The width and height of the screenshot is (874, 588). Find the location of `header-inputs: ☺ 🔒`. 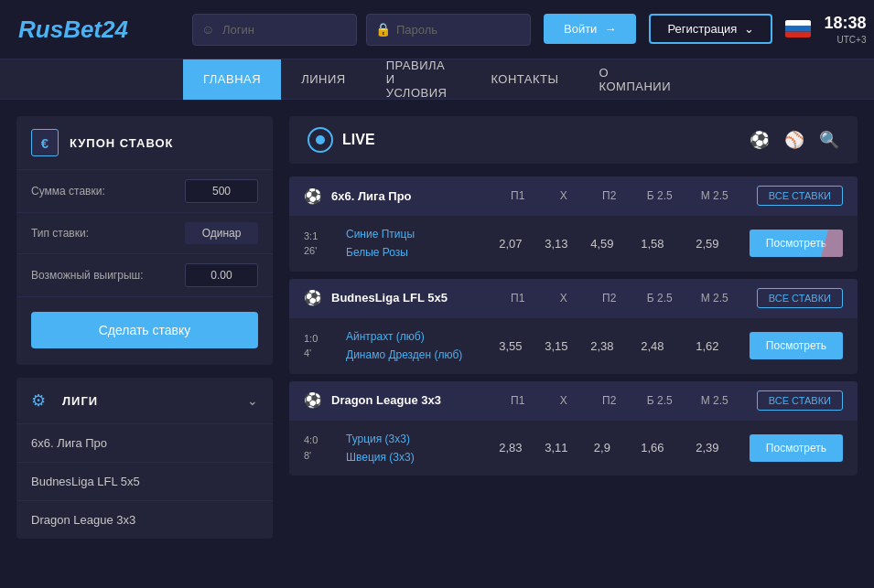

header-inputs: ☺ 🔒 is located at coordinates (361, 29).